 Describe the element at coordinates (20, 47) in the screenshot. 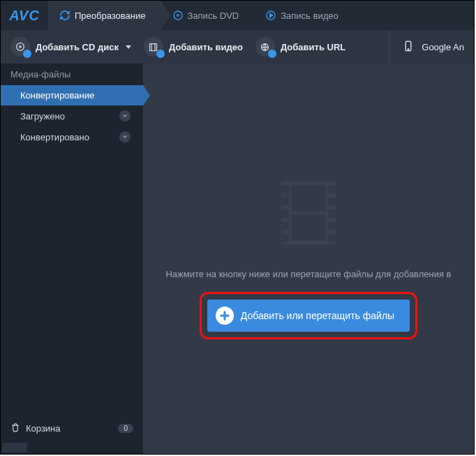

I see `disc-add-icon` at that location.